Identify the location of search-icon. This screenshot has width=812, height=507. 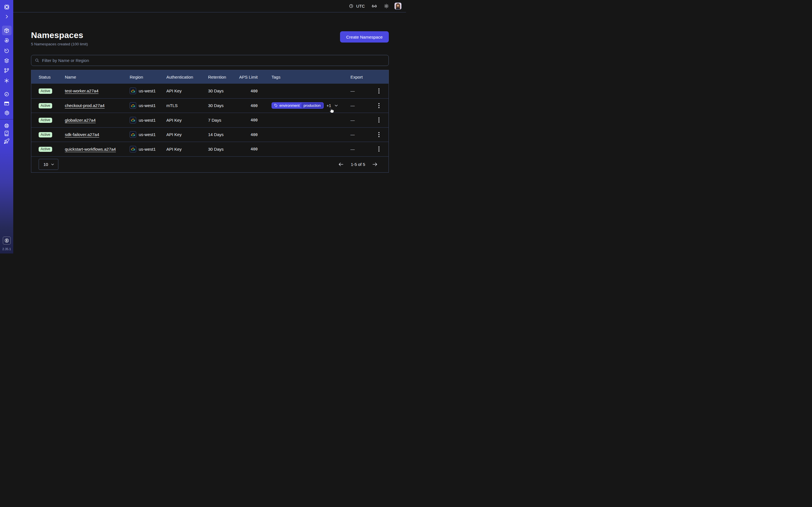
(37, 60).